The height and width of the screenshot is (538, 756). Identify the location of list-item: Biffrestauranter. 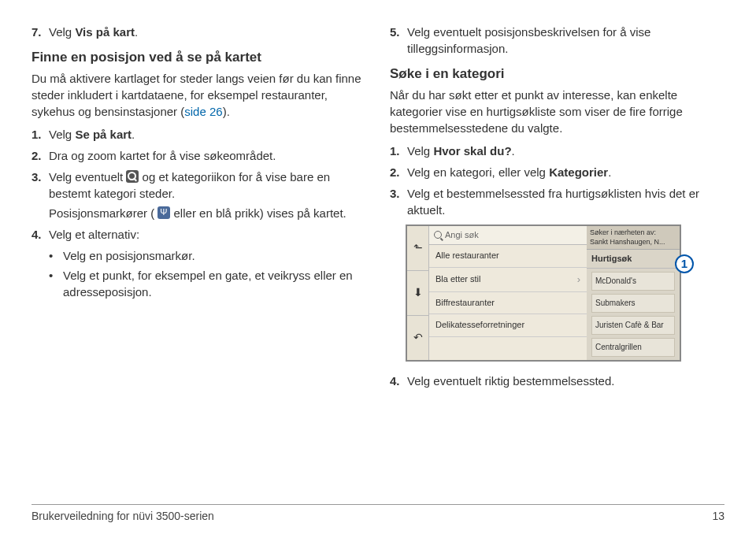
(508, 303).